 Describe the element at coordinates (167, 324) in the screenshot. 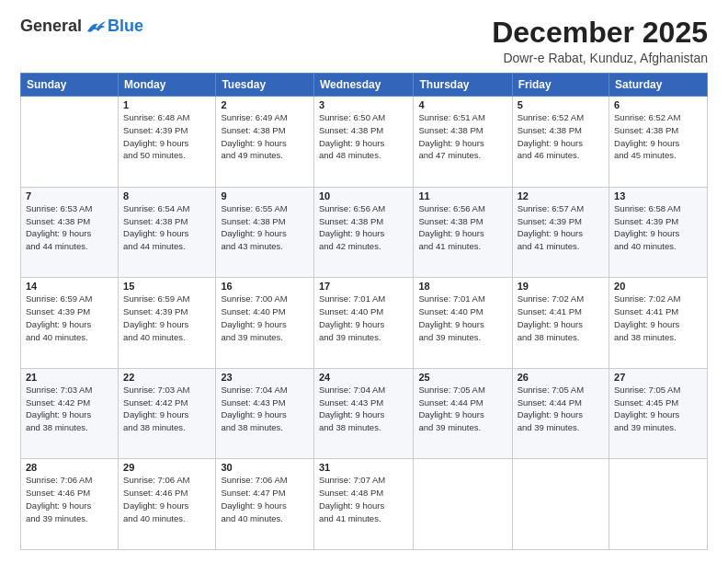

I see `calendar-cell: 15Sunrise: 6:59 AMSunset: 4:39 PMDayligh…` at that location.